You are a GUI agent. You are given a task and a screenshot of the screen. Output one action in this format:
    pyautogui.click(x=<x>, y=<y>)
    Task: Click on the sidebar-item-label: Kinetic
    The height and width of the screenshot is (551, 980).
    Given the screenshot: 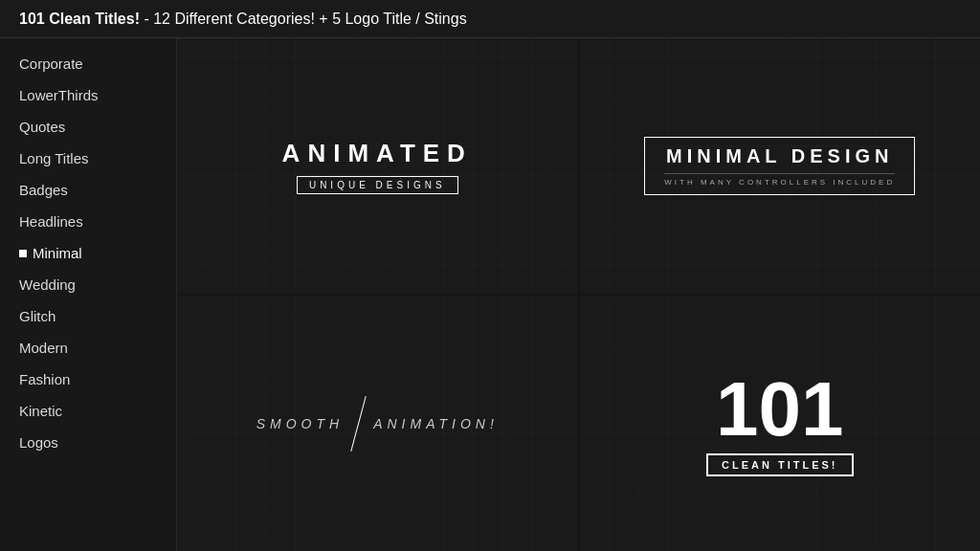 What is the action you would take?
    pyautogui.click(x=40, y=411)
    